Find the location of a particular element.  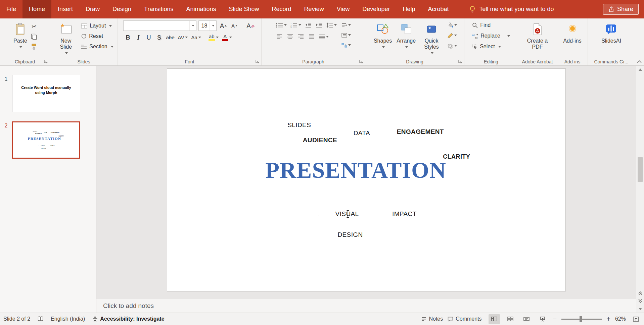

collapse-ribbon-button is located at coordinates (639, 62).